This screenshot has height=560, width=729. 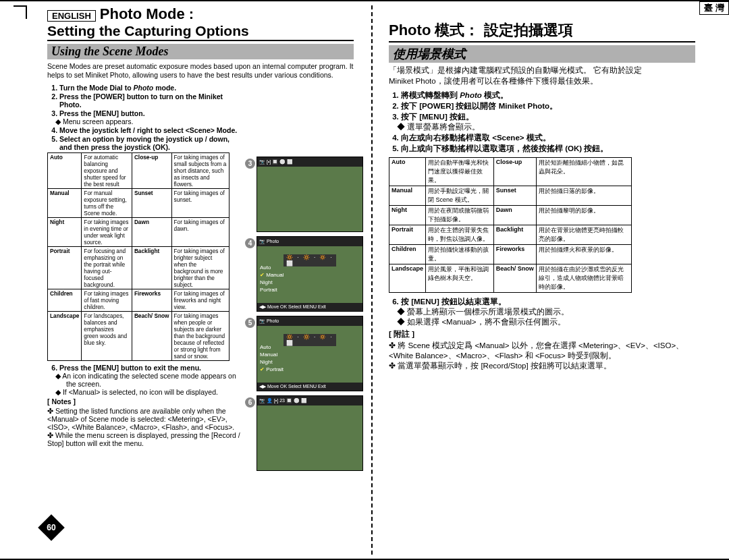 What do you see at coordinates (542, 76) in the screenshot?
I see `intro-zh: 「場景模式」是根據內建電腦程式預設的自動曝光模式。 它有助於設定Miniket …` at bounding box center [542, 76].